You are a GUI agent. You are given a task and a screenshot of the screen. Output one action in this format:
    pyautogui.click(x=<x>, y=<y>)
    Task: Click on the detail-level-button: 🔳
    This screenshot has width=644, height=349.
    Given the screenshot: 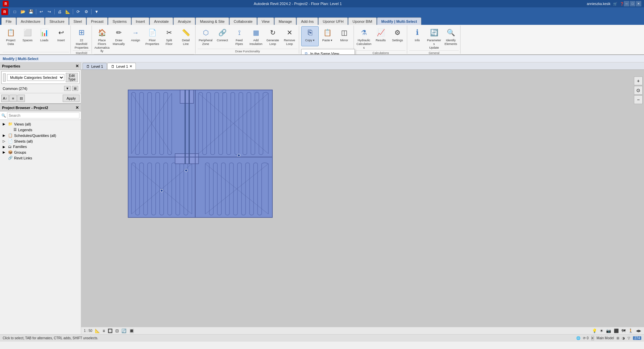 What is the action you would take?
    pyautogui.click(x=131, y=331)
    